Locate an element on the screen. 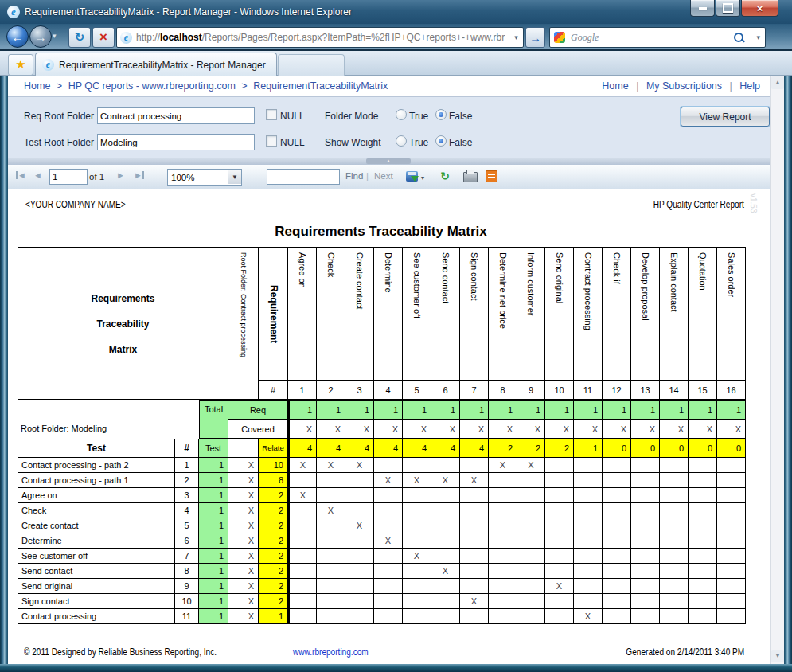 This screenshot has height=672, width=792. zoom-select: 100% ▼ is located at coordinates (205, 177).